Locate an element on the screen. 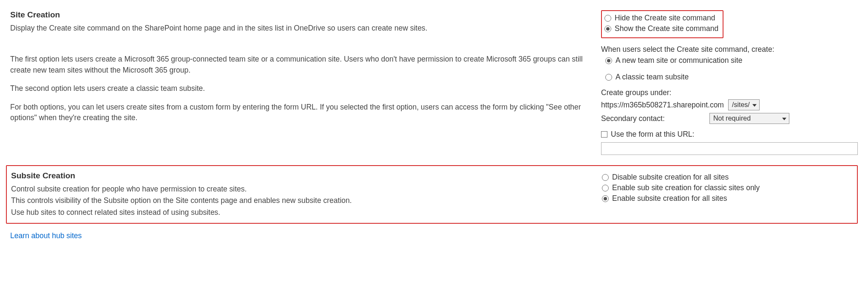  radio-label: Enable sub site creation for classic sit… is located at coordinates (686, 188).